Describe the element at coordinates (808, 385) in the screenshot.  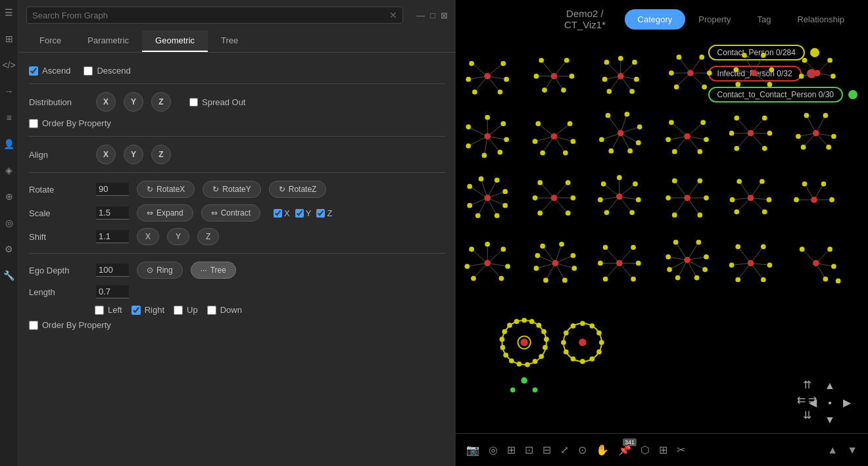
I see `move-up-icon: ⇈` at that location.